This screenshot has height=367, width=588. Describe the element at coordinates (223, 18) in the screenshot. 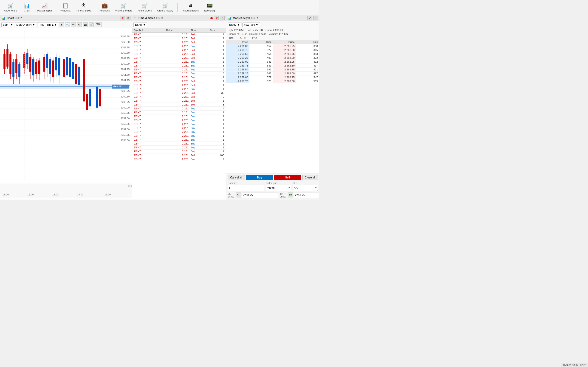

I see `ts-panel-close: ✕` at that location.